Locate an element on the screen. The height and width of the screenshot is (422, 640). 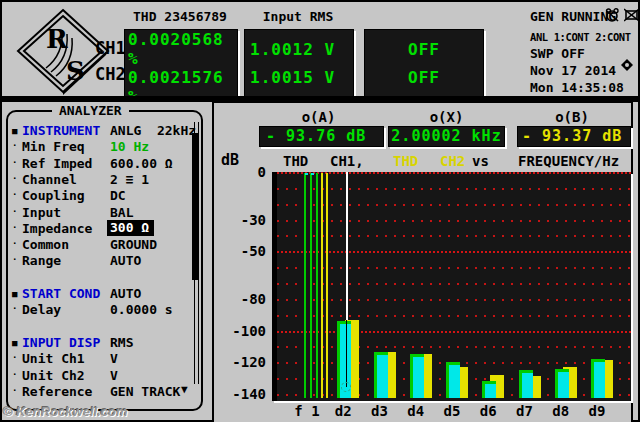
menu-item-coupling: ·CouplingDC is located at coordinates (104, 196).